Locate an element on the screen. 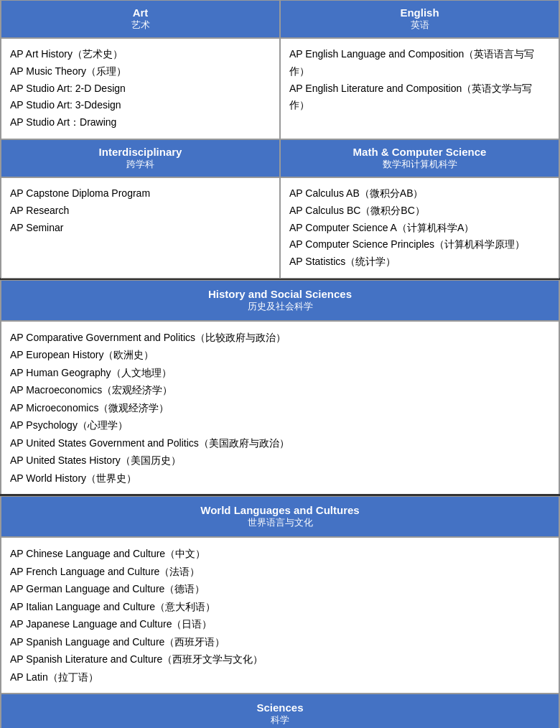 Image resolution: width=560 pixels, height=728 pixels. full-header: World Languages and Cultures世界语言与文化 is located at coordinates (280, 517).